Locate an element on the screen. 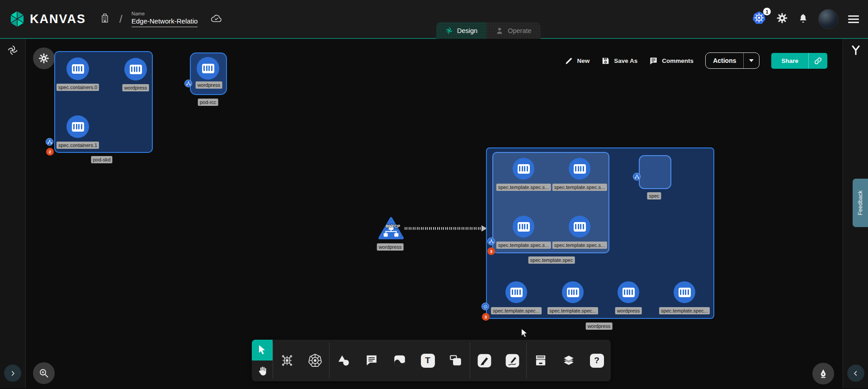 The image size is (868, 389). zoom-search-button is located at coordinates (44, 373).